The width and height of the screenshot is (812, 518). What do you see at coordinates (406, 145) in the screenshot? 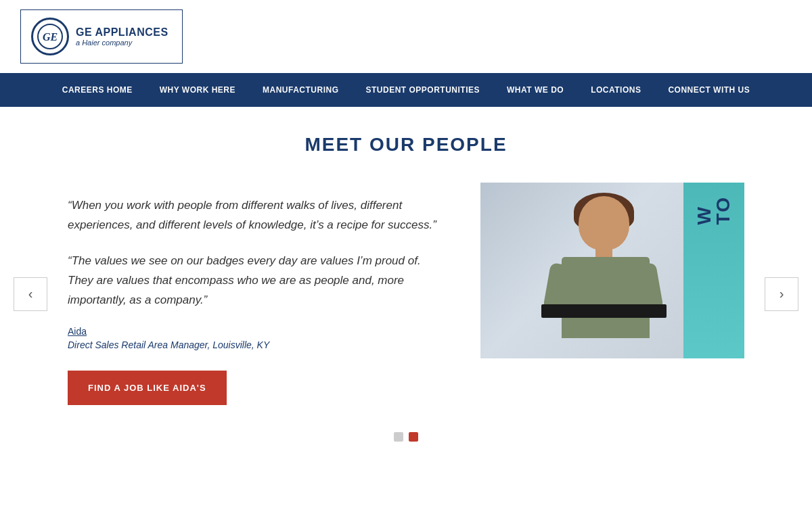
I see `section-title: MEET OUR PEOPLE` at bounding box center [406, 145].